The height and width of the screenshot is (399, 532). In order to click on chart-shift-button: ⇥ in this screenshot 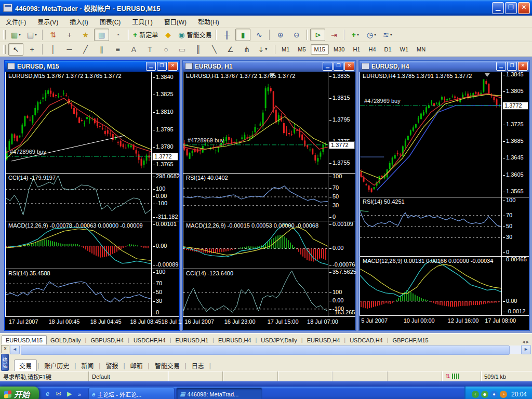, I will do `click(334, 35)`.